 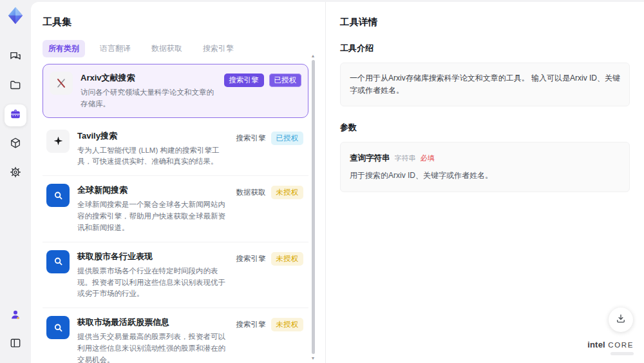 I want to click on panel-toggle-button, so click(x=15, y=344).